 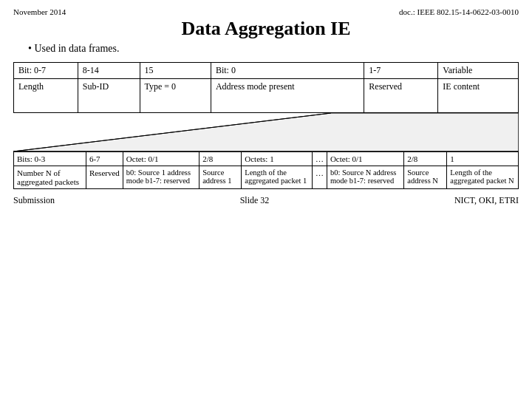 I want to click on cell-variable: Variable, so click(x=479, y=71).